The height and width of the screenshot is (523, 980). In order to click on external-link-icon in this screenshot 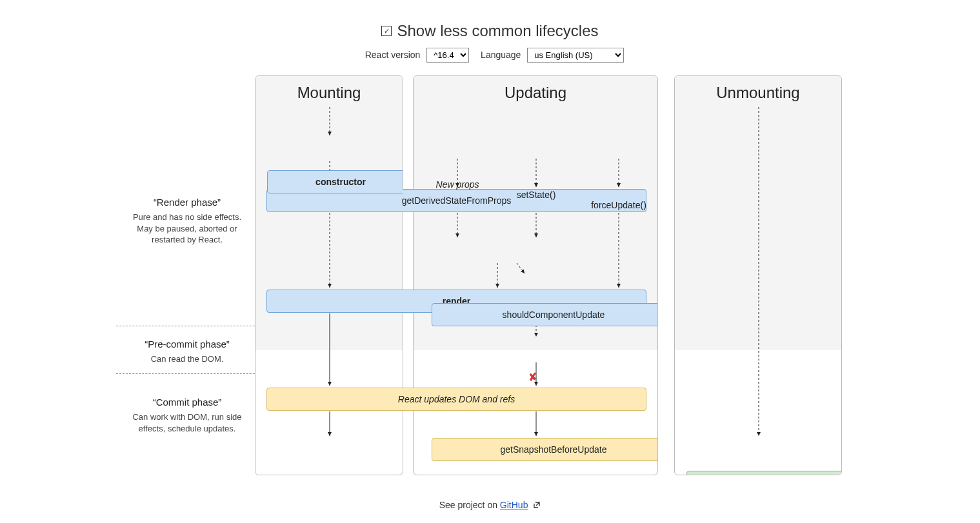, I will do `click(537, 506)`.